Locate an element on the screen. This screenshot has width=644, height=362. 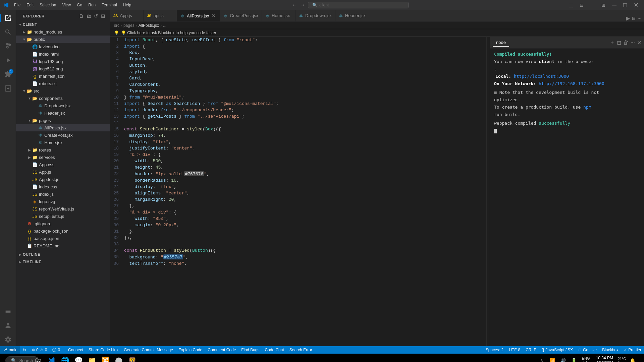
tab-allposts-jsx: ⚛ AllPosts.jsx ✕ is located at coordinates (199, 16).